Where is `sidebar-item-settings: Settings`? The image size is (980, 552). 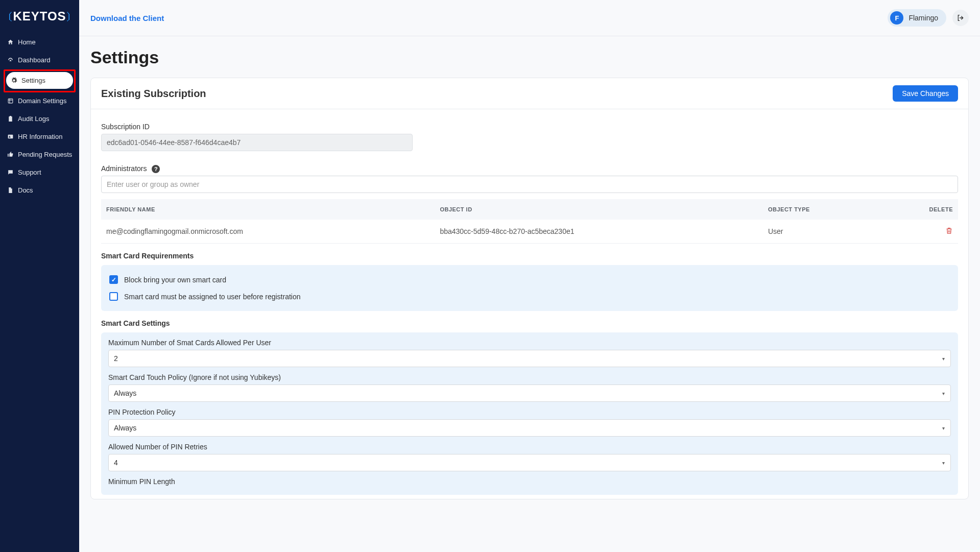 sidebar-item-settings: Settings is located at coordinates (40, 81).